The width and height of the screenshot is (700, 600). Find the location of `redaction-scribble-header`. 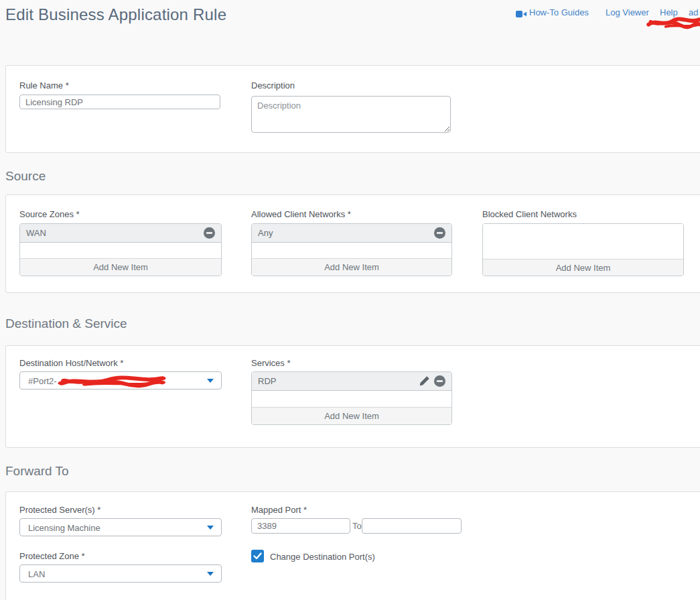

redaction-scribble-header is located at coordinates (673, 23).